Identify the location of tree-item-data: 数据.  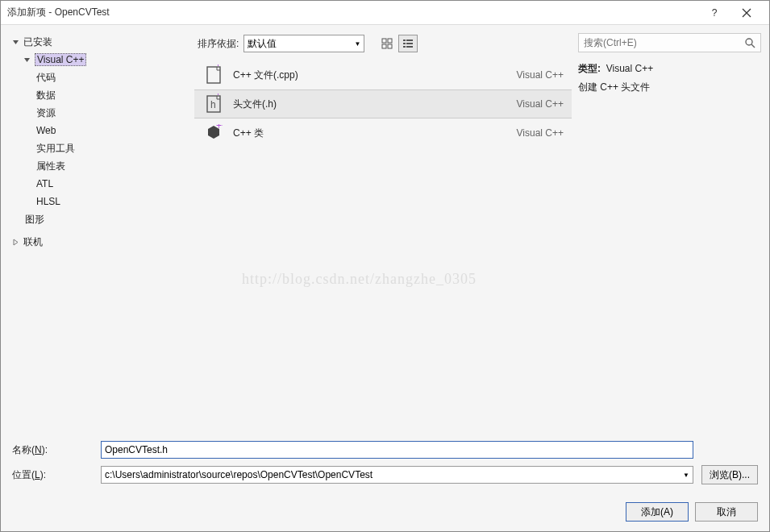
(101, 95).